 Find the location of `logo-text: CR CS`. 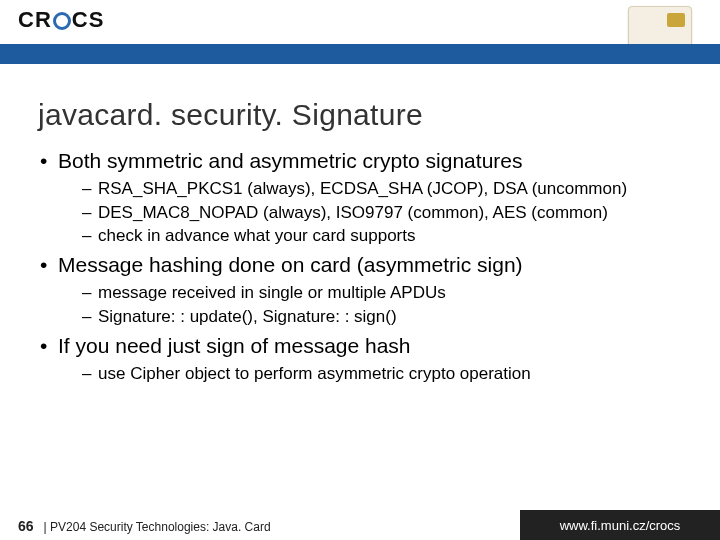

logo-text: CR CS is located at coordinates (61, 20).